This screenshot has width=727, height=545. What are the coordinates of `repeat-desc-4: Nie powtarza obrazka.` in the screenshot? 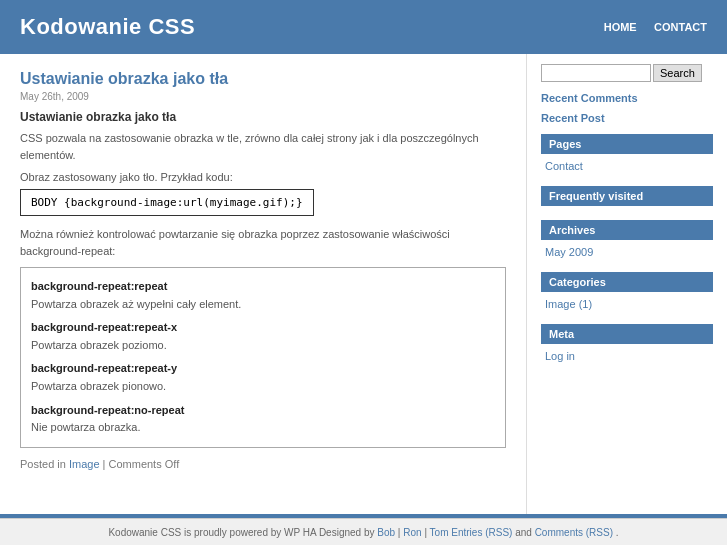 It's located at (86, 427).